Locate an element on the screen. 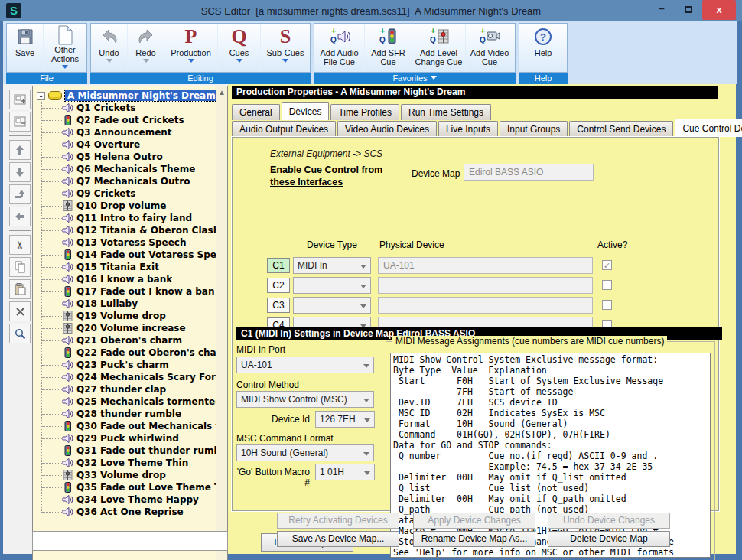 The width and height of the screenshot is (742, 560). sub-cues-button: S Sub-Cues is located at coordinates (285, 47).